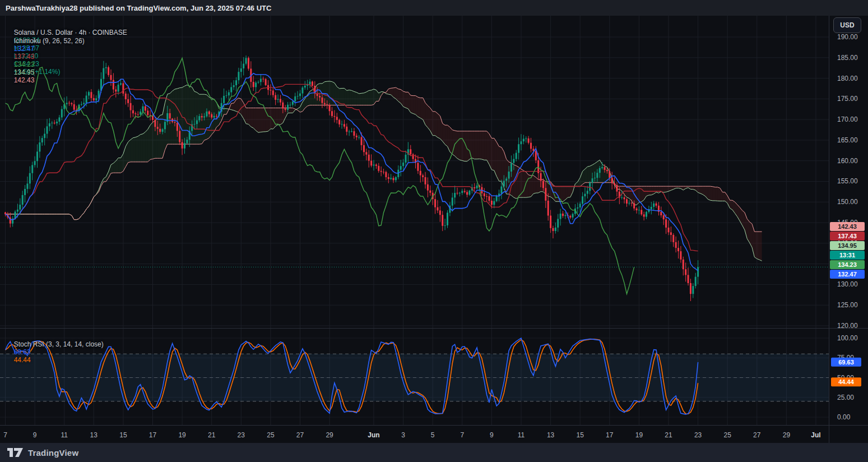 The height and width of the screenshot is (462, 868). What do you see at coordinates (49, 41) in the screenshot?
I see `ichimoku-label: Ichimoku (9, 26, 52, 26)` at bounding box center [49, 41].